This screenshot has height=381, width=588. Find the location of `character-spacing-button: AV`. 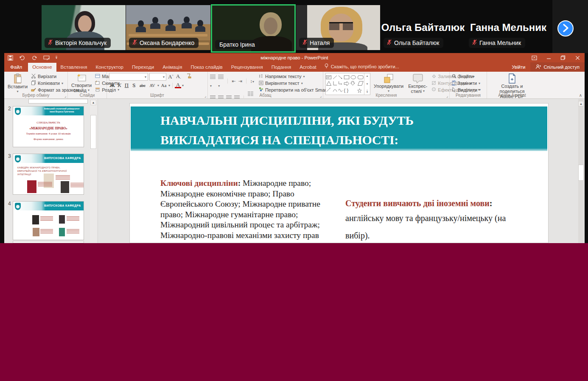

character-spacing-button: AV is located at coordinates (152, 86).